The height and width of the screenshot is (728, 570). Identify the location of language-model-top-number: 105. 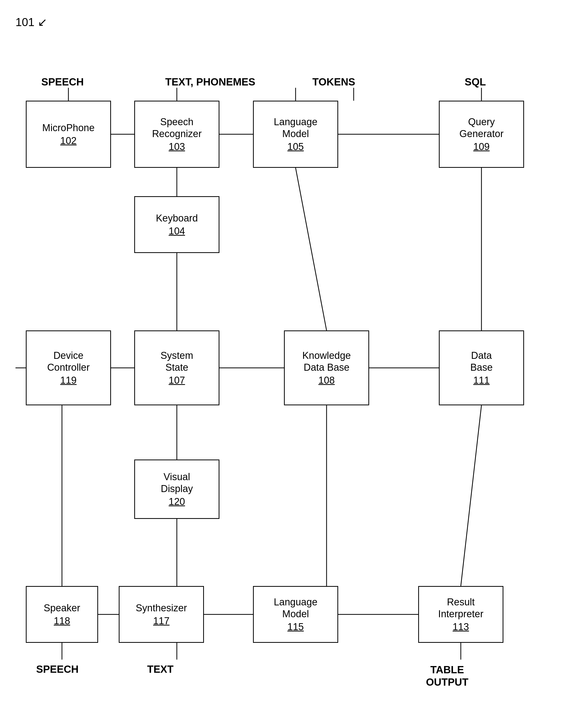
(296, 147).